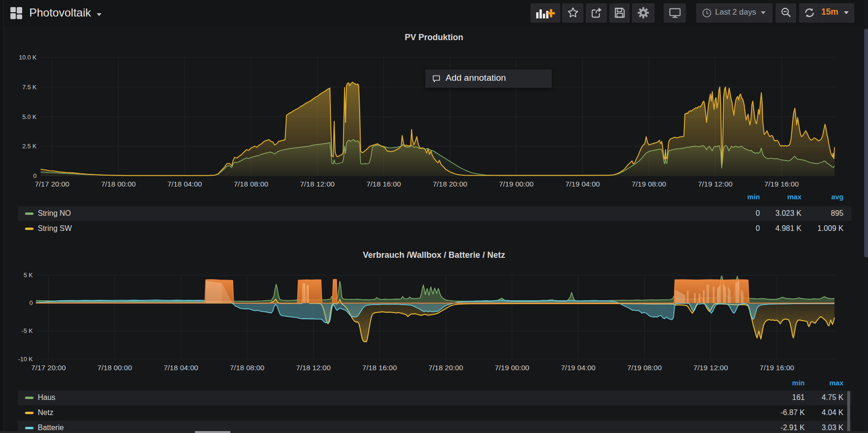  What do you see at coordinates (29, 146) in the screenshot?
I see `svg-text: 2.5 K` at bounding box center [29, 146].